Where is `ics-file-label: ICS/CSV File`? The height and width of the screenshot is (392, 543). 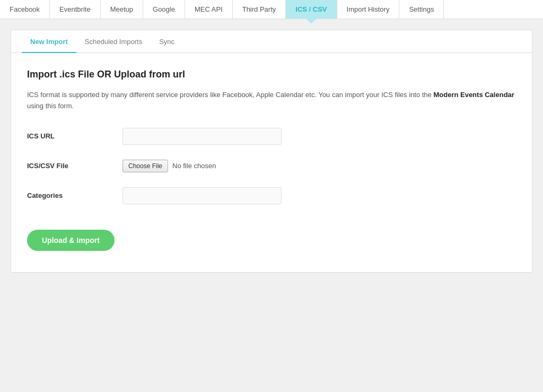
ics-file-label: ICS/CSV File is located at coordinates (75, 165).